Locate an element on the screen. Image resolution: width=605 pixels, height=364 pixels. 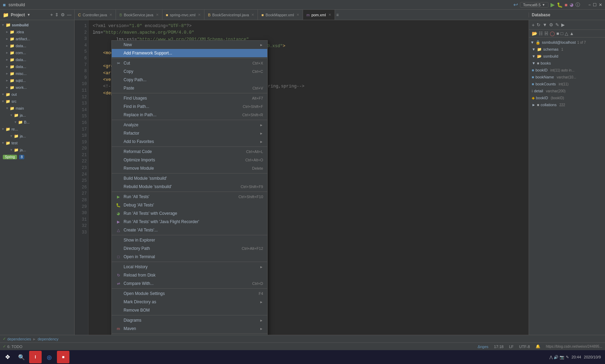
taskbar-intellij-btn: I is located at coordinates (35, 357).